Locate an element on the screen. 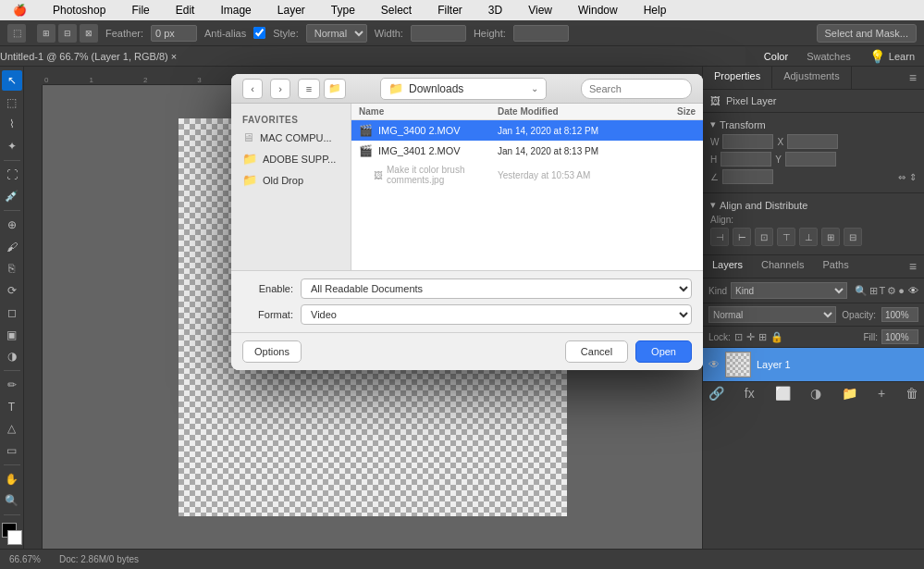  width-transform is located at coordinates (747, 142).